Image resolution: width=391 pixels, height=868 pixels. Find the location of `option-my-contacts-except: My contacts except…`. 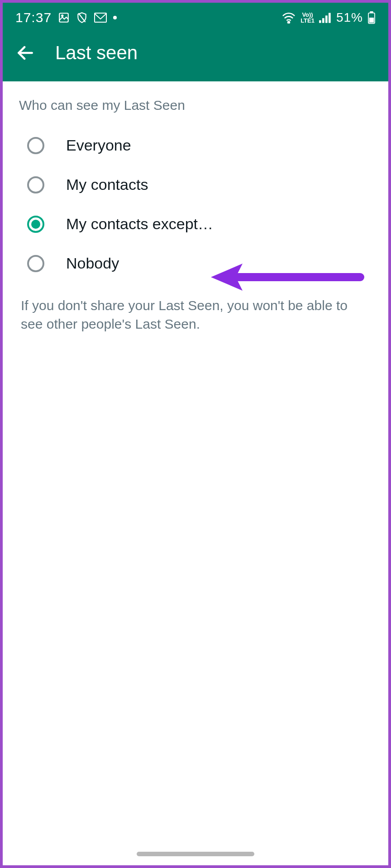

option-my-contacts-except: My contacts except… is located at coordinates (196, 224).